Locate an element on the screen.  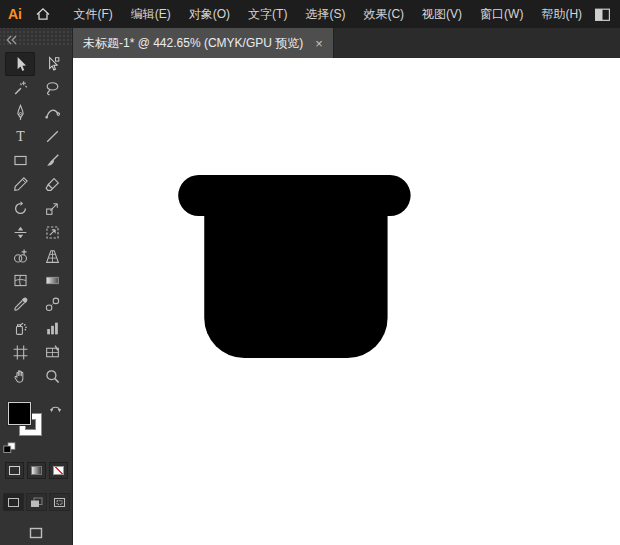
column-graph-tool is located at coordinates (52, 328).